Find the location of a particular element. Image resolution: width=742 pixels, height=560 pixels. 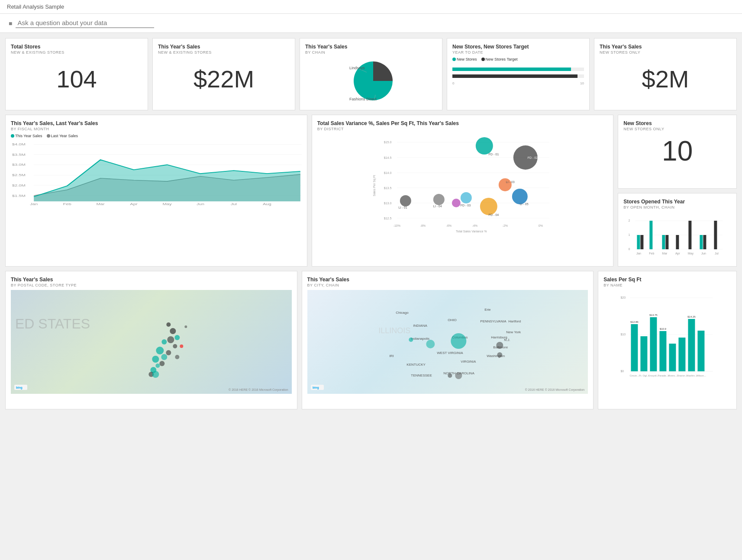

total-stores-title: Total Stores is located at coordinates (77, 47).